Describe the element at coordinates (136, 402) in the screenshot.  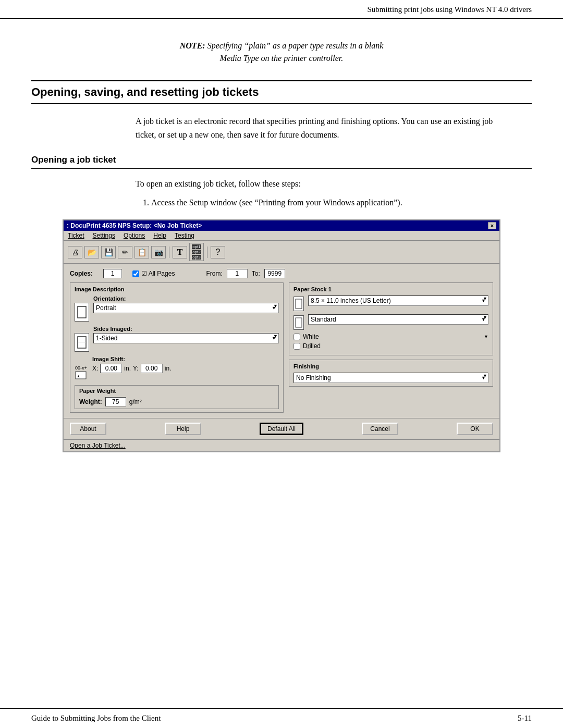
I see `weight-unit: g/m²` at that location.